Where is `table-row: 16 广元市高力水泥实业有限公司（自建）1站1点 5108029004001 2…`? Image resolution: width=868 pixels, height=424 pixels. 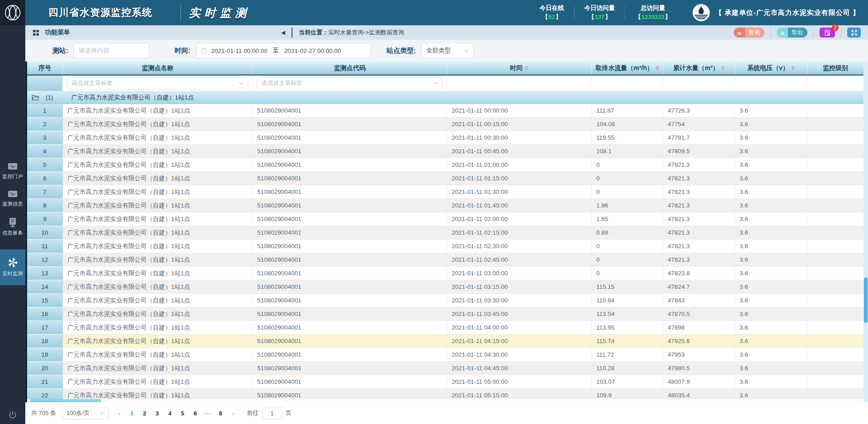
table-row: 16 广元市高力水泥实业有限公司（自建）1站1点 5108029004001 2… is located at coordinates (445, 314).